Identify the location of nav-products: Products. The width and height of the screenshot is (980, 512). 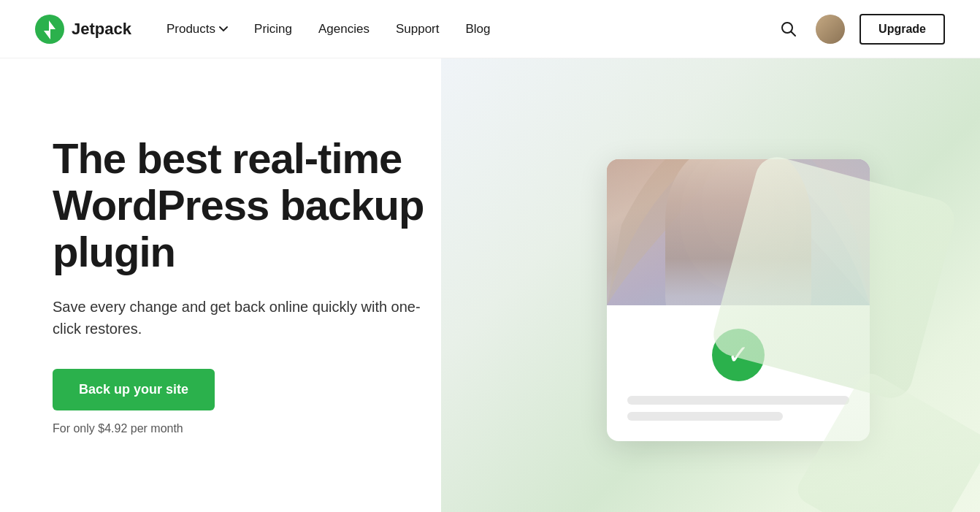
(197, 29).